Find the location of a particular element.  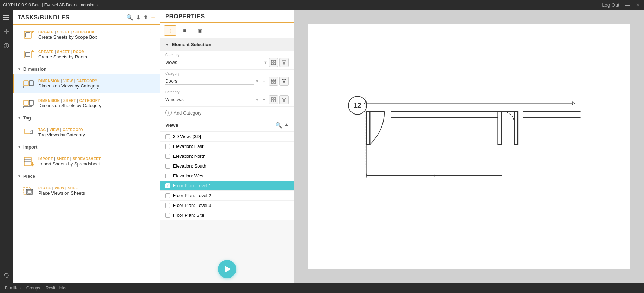

logout-button: Log Out is located at coordinates (611, 5).